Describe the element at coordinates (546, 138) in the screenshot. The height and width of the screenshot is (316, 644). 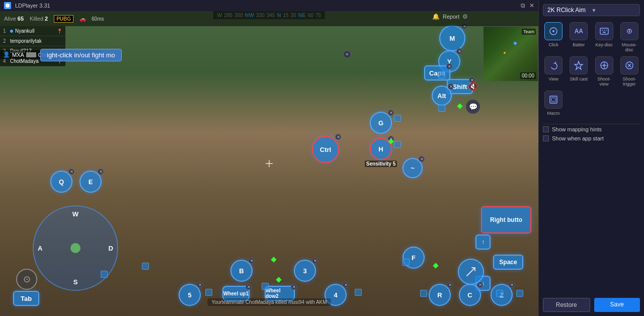
I see `show-when-app-start-checkbox` at that location.